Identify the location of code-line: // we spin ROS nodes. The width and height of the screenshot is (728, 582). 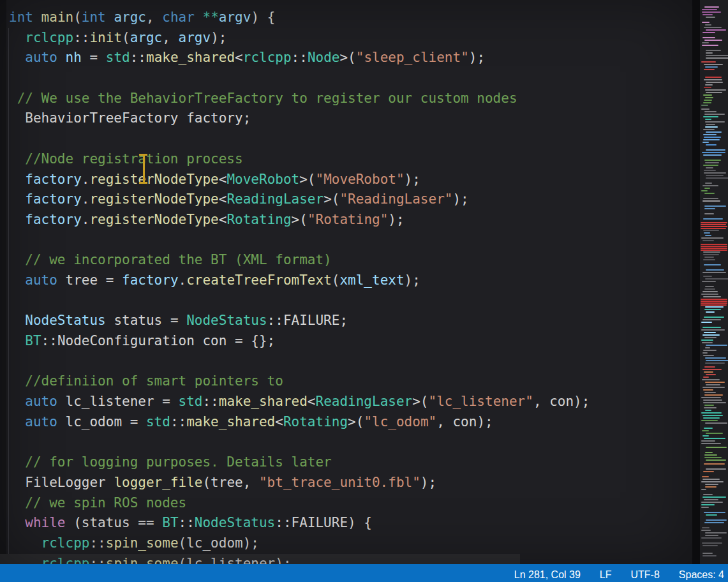
(350, 504).